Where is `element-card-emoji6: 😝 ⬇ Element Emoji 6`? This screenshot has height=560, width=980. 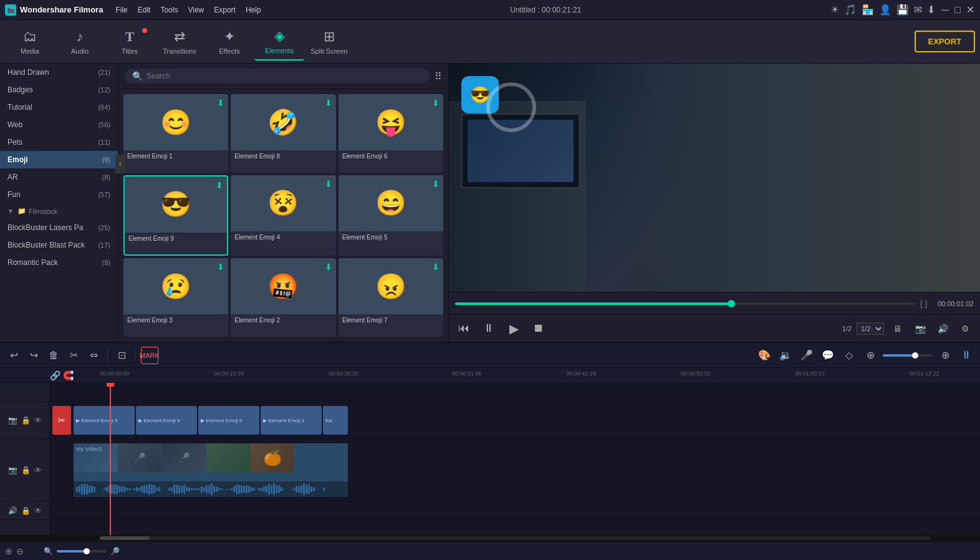
element-card-emoji6: 😝 ⬇ Element Emoji 6 is located at coordinates (391, 133).